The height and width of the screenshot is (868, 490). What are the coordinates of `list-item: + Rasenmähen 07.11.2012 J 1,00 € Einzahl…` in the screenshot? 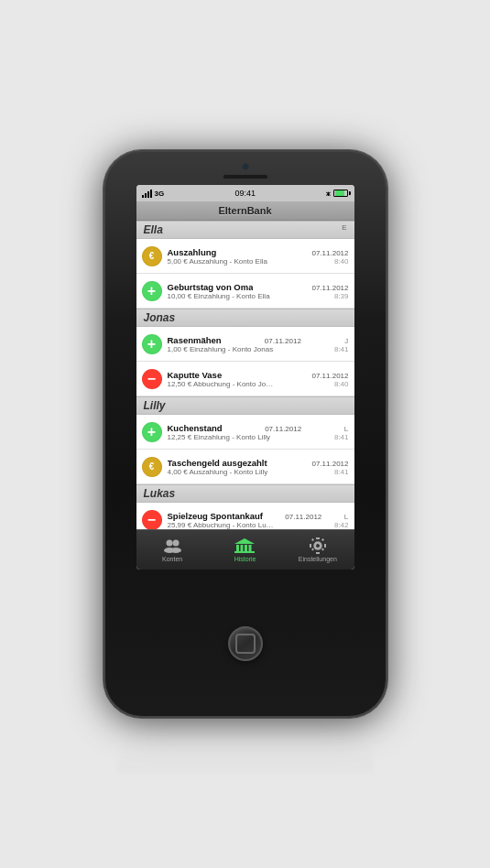 It's located at (245, 344).